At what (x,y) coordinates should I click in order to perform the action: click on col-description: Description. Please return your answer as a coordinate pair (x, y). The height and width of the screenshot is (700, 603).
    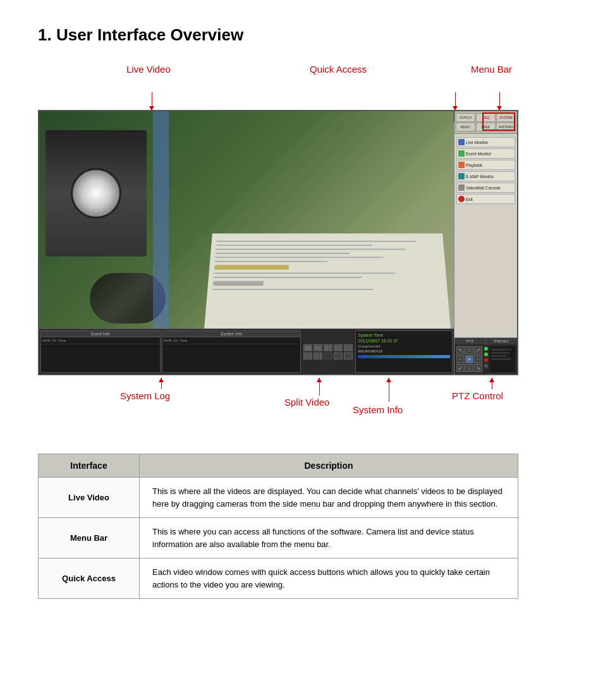
    Looking at the image, I should click on (329, 466).